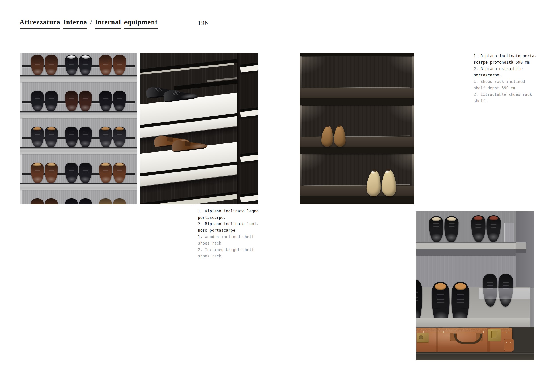 The width and height of the screenshot is (554, 392). Describe the element at coordinates (211, 256) in the screenshot. I see `caption-text: shoes rack.` at that location.